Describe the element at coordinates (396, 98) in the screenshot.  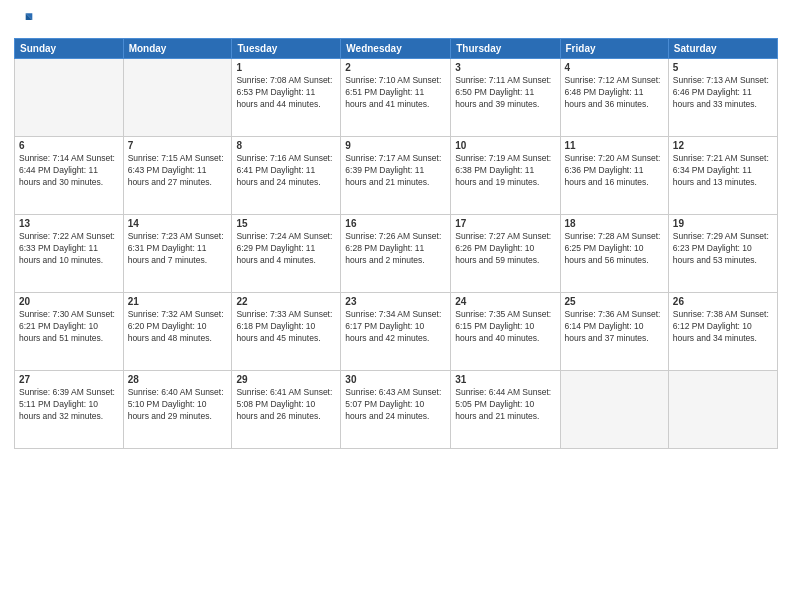
I see `calendar-cell: 2Sunrise: 7:10 AM Sunset: 6:51 PM Daylig…` at that location.